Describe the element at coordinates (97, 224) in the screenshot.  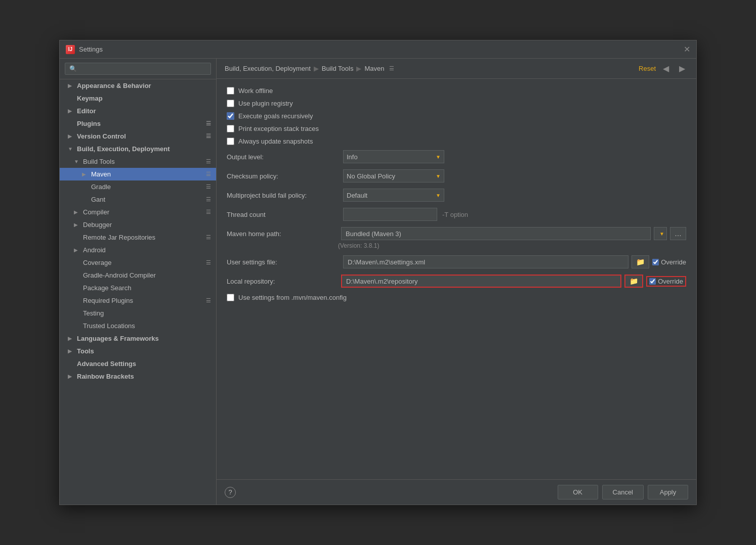
I see `sidebar-item-label: Debugger` at that location.